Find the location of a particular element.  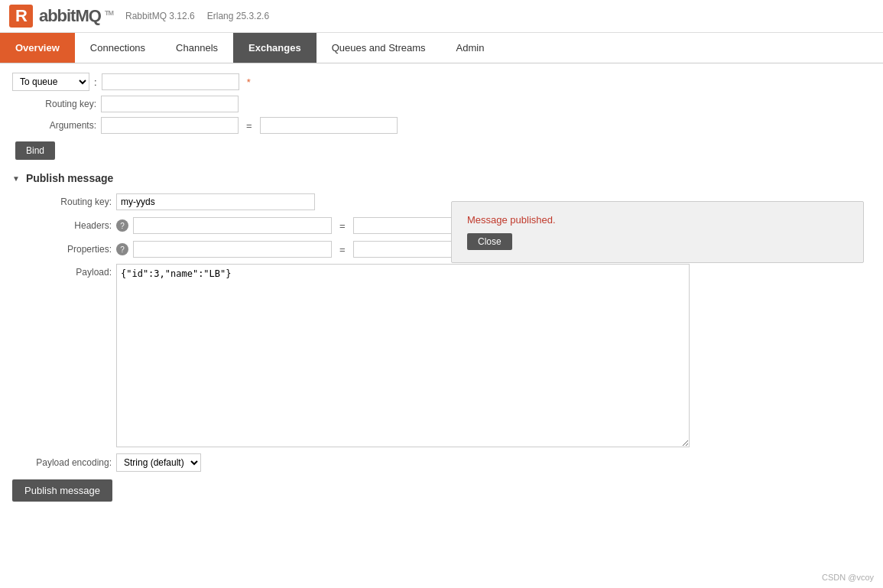

nav-item-channels: Channels is located at coordinates (197, 47).